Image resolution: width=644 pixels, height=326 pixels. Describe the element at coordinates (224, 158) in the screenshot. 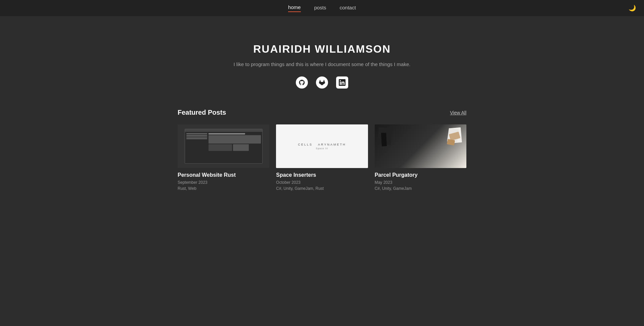

I see `post-card-personal-website-rust: Personal Website Rust September 2023 Rus…` at that location.